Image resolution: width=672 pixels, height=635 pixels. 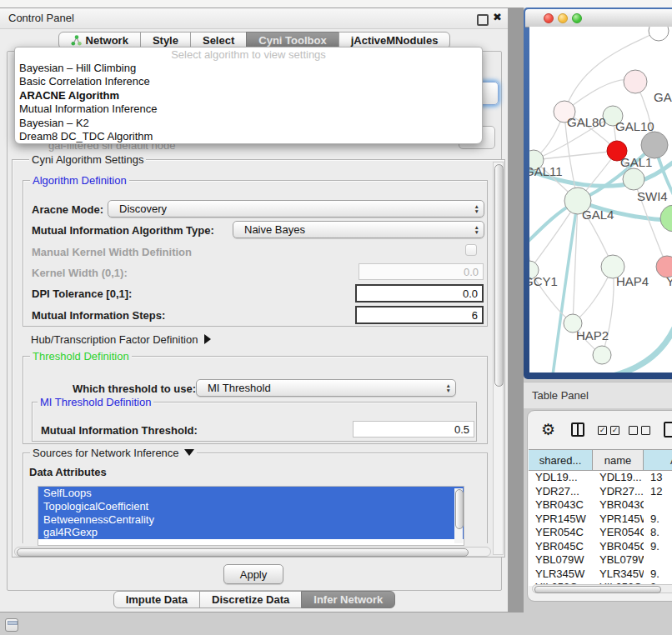 What do you see at coordinates (359, 230) in the screenshot?
I see `mi-algorithm-type-combobox: Naive Bayes ▲▼` at bounding box center [359, 230].